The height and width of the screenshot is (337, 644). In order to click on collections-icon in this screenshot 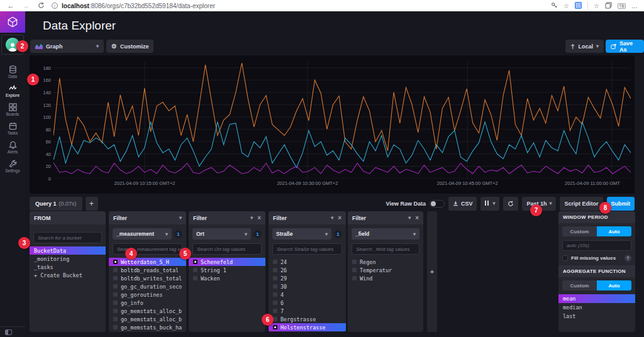, I will do `click(609, 6)`.